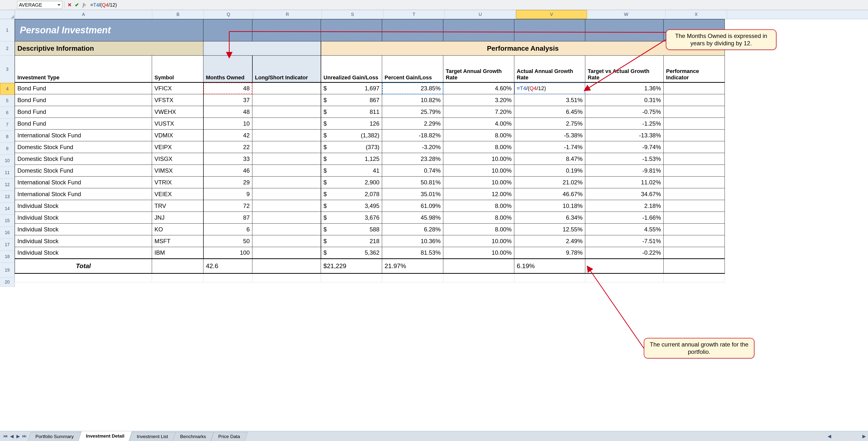 The width and height of the screenshot is (868, 441). I want to click on section-performance: Performance Analysis, so click(523, 49).